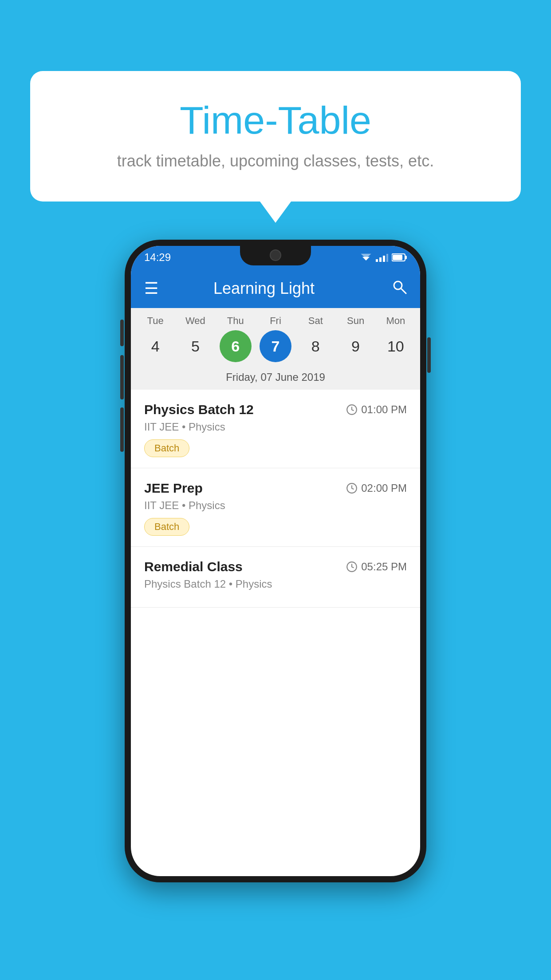 The image size is (551, 980). Describe the element at coordinates (276, 567) in the screenshot. I see `schedule-item-3-header: Remedial Class 05:25 PM` at that location.